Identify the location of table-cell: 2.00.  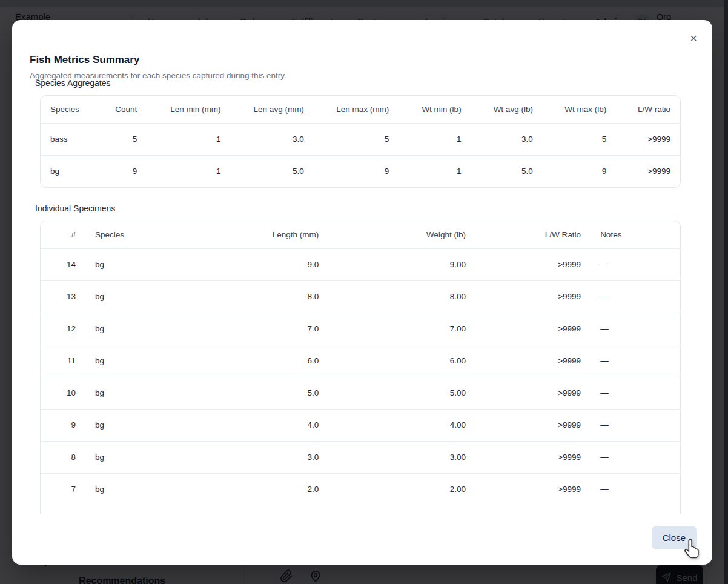
(402, 489).